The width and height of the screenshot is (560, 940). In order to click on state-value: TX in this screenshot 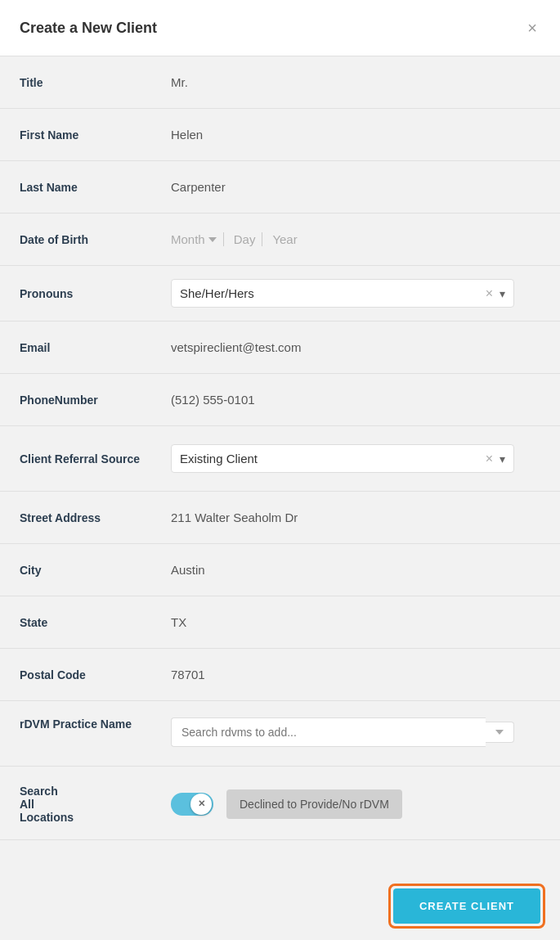, I will do `click(356, 622)`.